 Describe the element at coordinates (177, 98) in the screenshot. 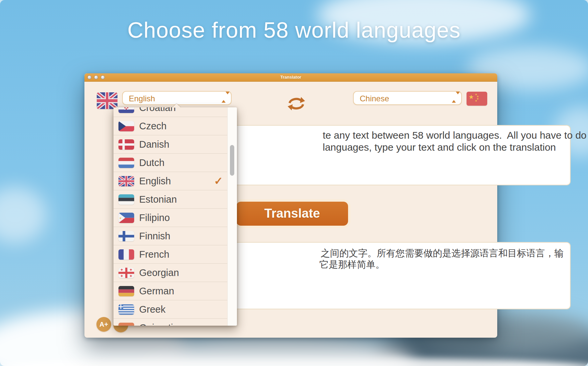

I see `source-language-select: English` at that location.